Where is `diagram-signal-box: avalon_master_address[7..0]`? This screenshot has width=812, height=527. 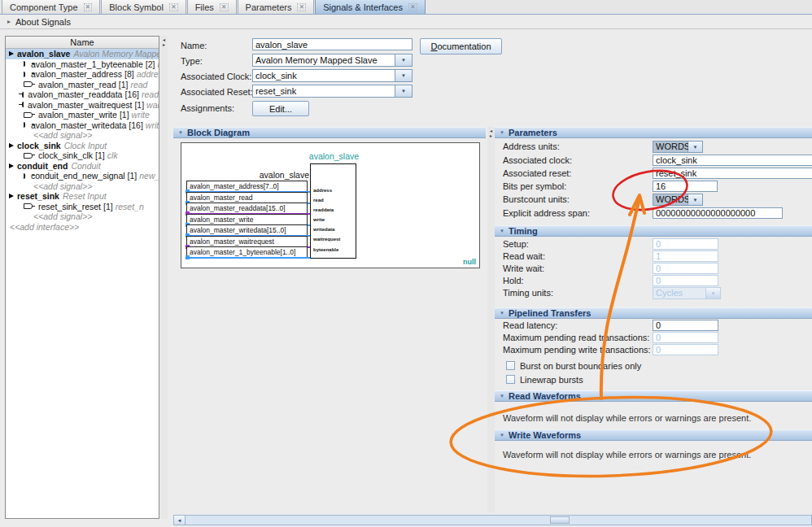
diagram-signal-box: avalon_master_address[7..0] is located at coordinates (247, 185).